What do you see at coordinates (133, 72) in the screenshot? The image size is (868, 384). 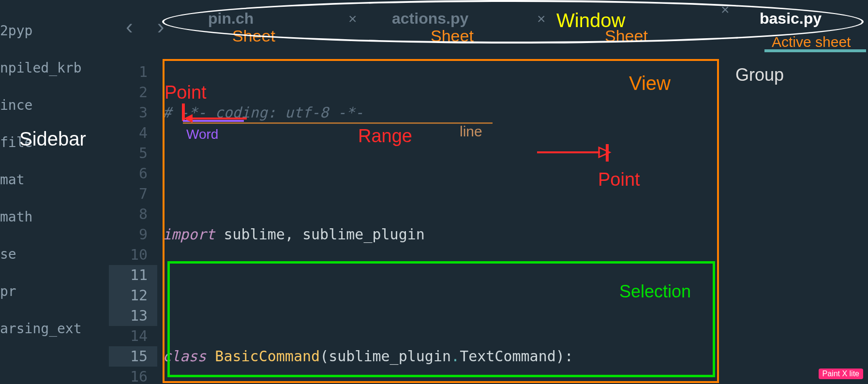 I see `line-number: 1` at bounding box center [133, 72].